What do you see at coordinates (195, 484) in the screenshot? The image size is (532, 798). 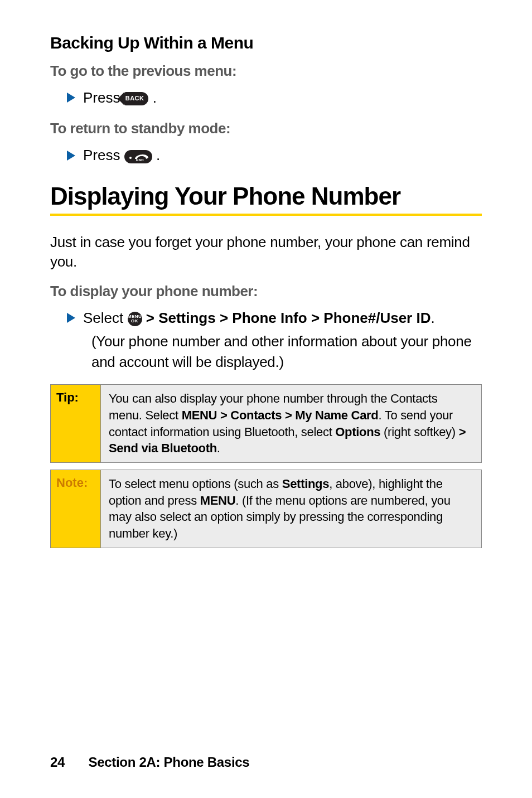 I see `note-text: To select menu options (such as` at bounding box center [195, 484].